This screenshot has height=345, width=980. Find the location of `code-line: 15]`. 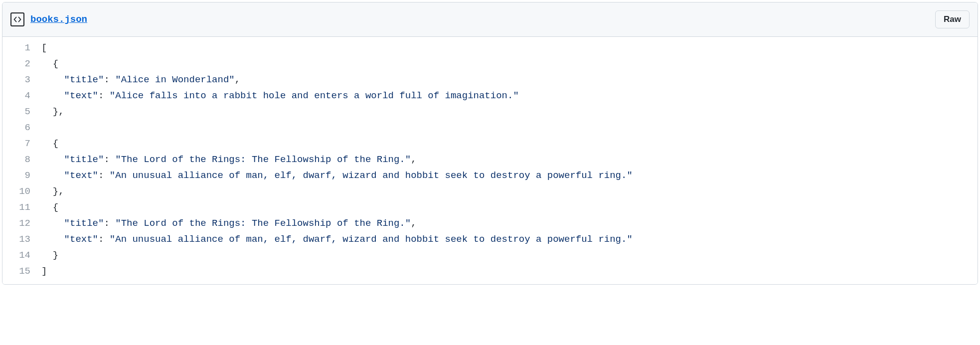

code-line: 15] is located at coordinates (490, 271).